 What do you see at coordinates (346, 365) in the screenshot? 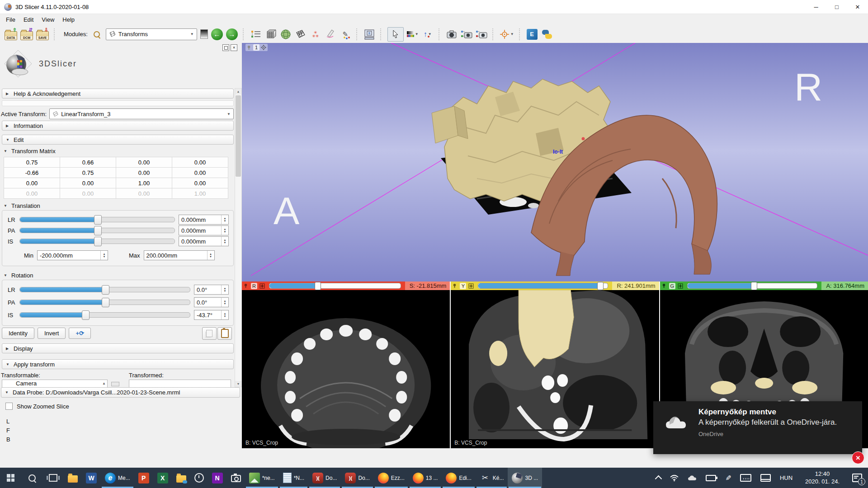
I see `red-slice-view: R S: -21.815mm` at bounding box center [346, 365].